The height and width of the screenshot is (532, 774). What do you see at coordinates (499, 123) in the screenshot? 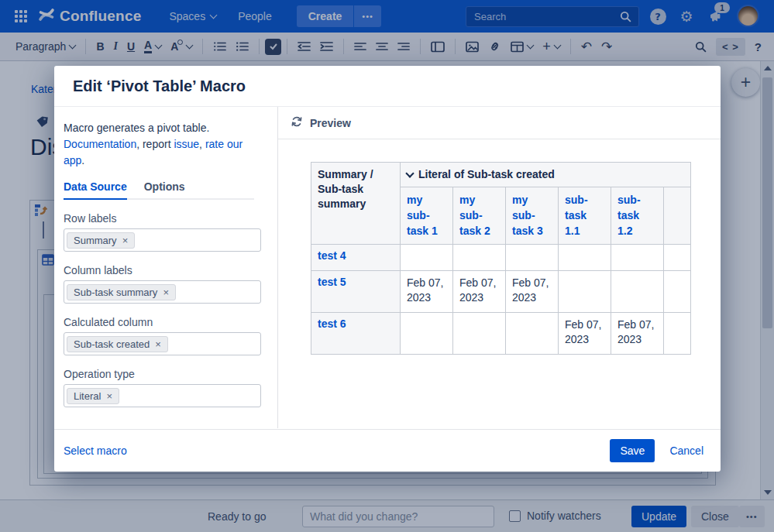
I see `preview-header: Preview` at bounding box center [499, 123].